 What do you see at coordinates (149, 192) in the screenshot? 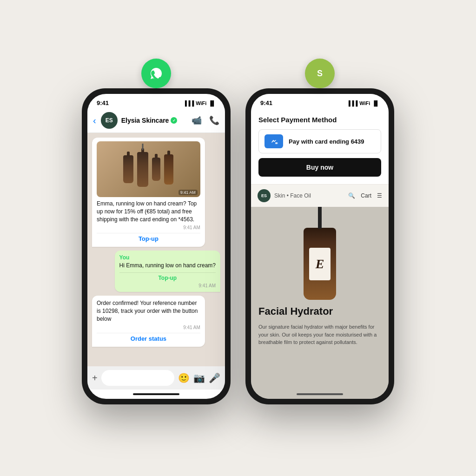
I see `message-received-1: 9:41 AM Emma, running low on hand cream?…` at bounding box center [149, 192].